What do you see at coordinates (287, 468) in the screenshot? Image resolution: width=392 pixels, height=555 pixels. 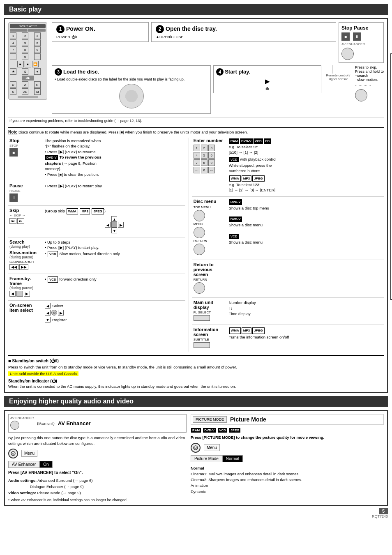 I see `normal-label: Normal` at bounding box center [287, 468].